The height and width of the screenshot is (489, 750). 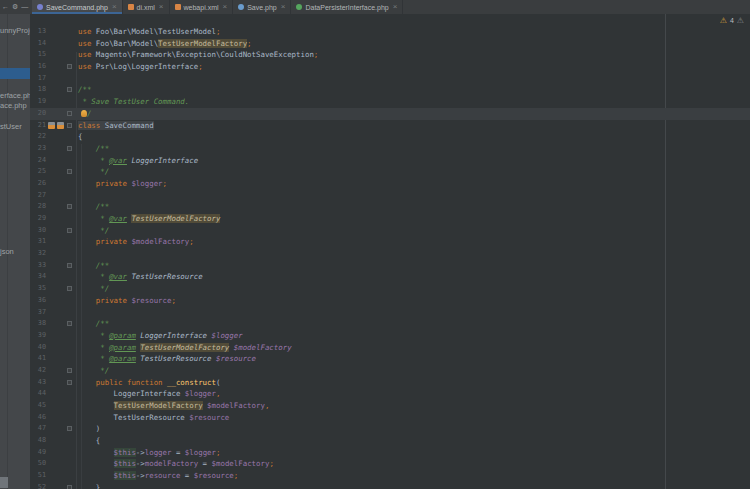 I want to click on code-text: use Foo\Bar\Model\TestUserModel;, so click(x=149, y=32).